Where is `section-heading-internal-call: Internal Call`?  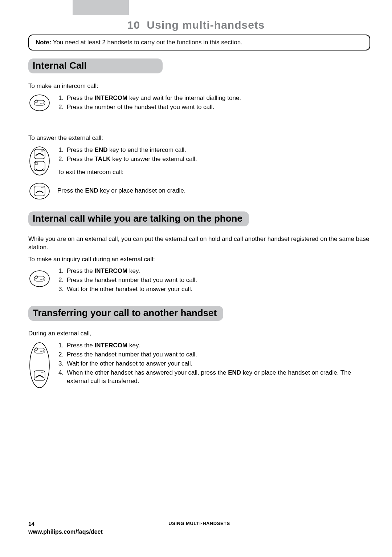 section-heading-internal-call: Internal Call is located at coordinates (95, 66).